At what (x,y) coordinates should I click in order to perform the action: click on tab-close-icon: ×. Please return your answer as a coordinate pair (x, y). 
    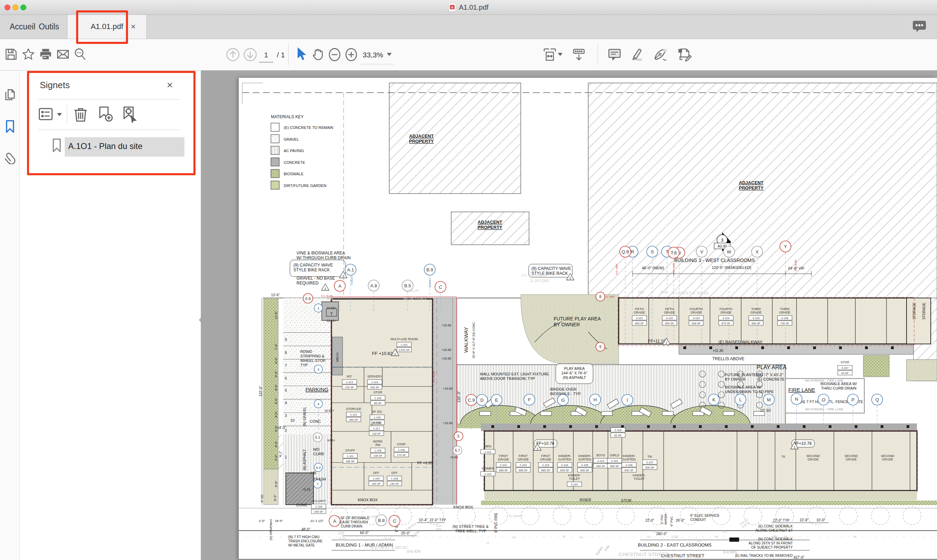
    Looking at the image, I should click on (133, 26).